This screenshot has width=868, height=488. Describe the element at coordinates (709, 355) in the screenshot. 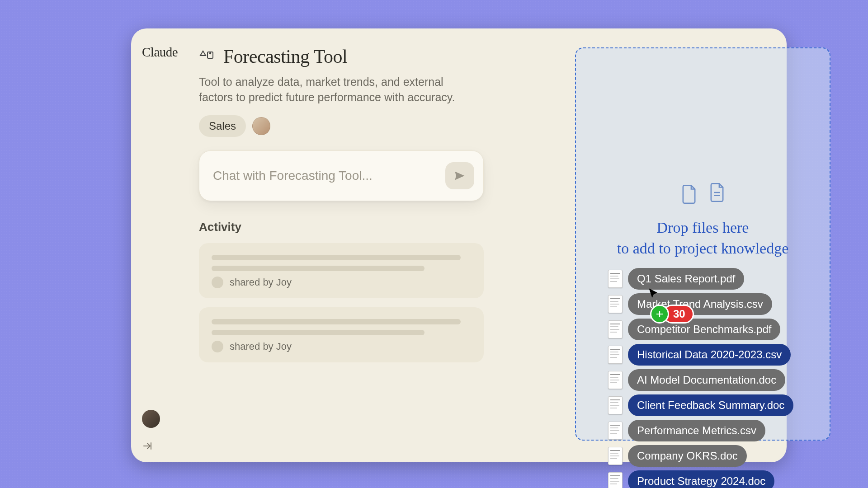

I see `file-name-label: Historical Data 2020-2023.csv` at that location.